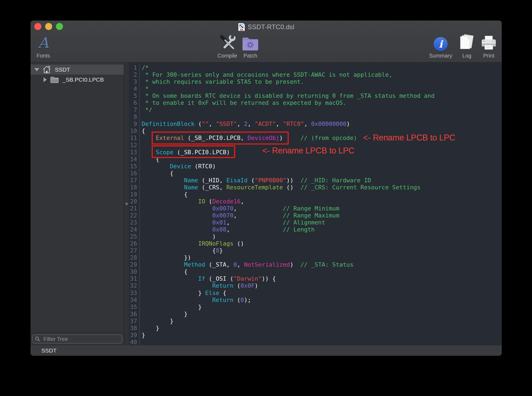 The width and height of the screenshot is (532, 396). I want to click on code-text: ), so click(178, 237).